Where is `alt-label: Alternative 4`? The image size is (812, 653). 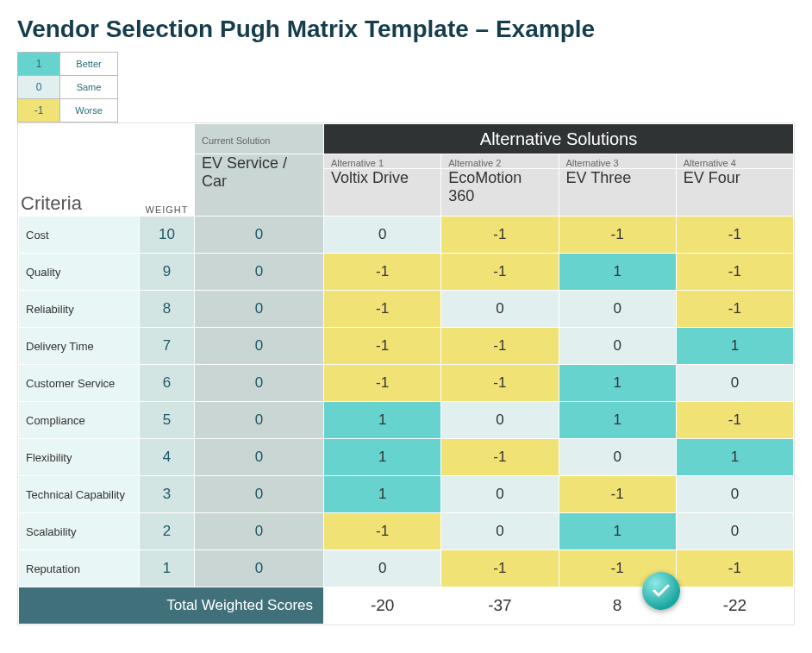 alt-label: Alternative 4 is located at coordinates (734, 162).